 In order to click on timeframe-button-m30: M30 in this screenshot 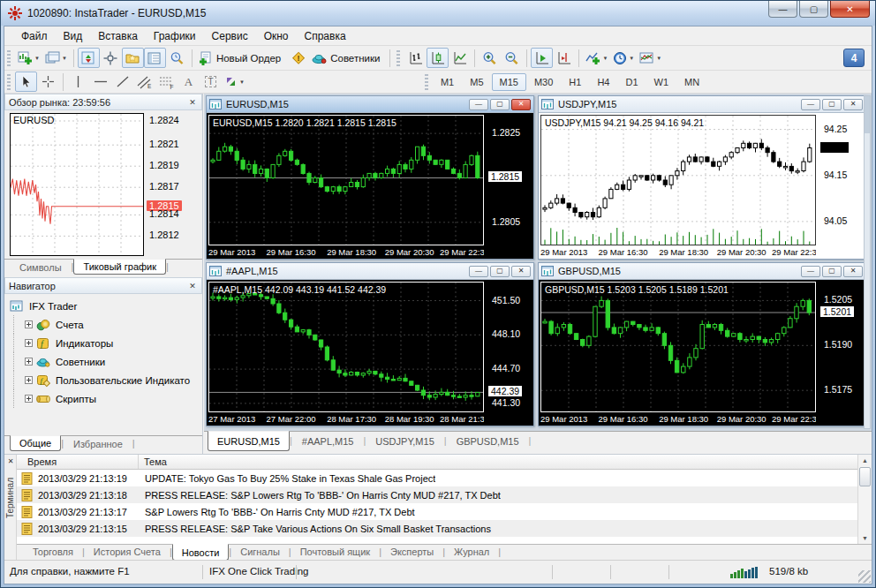, I will do `click(544, 82)`.